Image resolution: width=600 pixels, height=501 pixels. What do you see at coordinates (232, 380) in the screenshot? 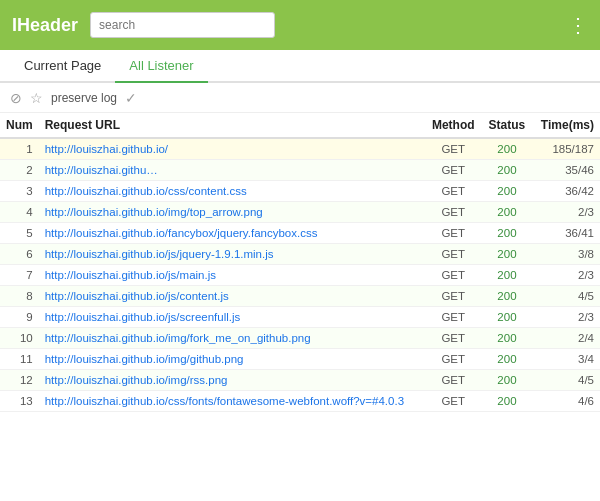
I see `cell-url: http://louiszhai.github.io/img/rss.png` at bounding box center [232, 380].